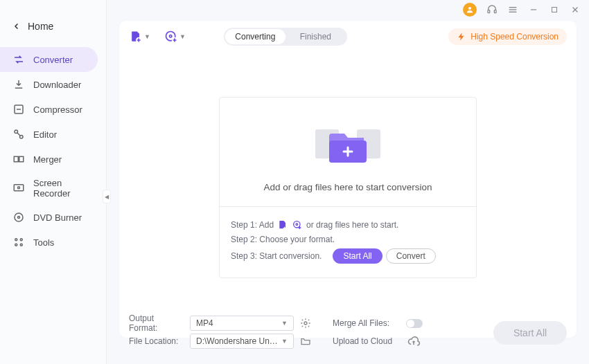  What do you see at coordinates (492, 10) in the screenshot?
I see `headset-icon` at bounding box center [492, 10].